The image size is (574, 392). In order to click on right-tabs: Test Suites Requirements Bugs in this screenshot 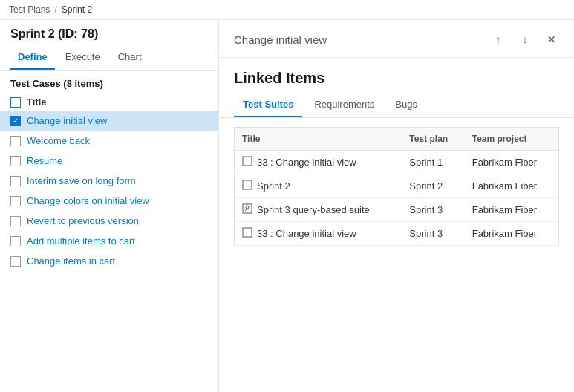, I will do `click(397, 105)`.